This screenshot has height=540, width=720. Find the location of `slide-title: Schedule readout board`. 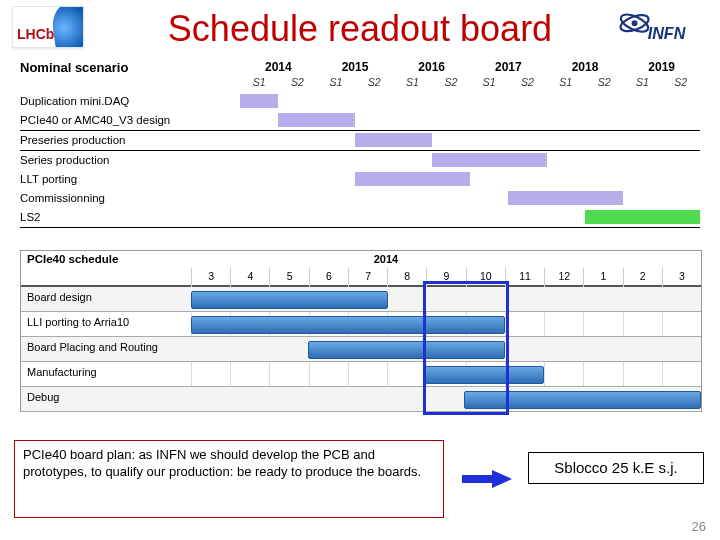

slide-title: Schedule readout board is located at coordinates (360, 29).